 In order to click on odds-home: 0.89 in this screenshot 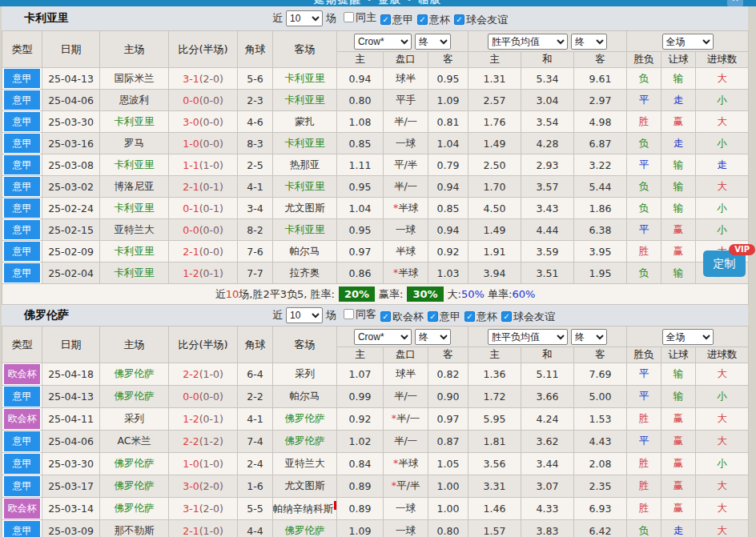, I will do `click(360, 487)`.